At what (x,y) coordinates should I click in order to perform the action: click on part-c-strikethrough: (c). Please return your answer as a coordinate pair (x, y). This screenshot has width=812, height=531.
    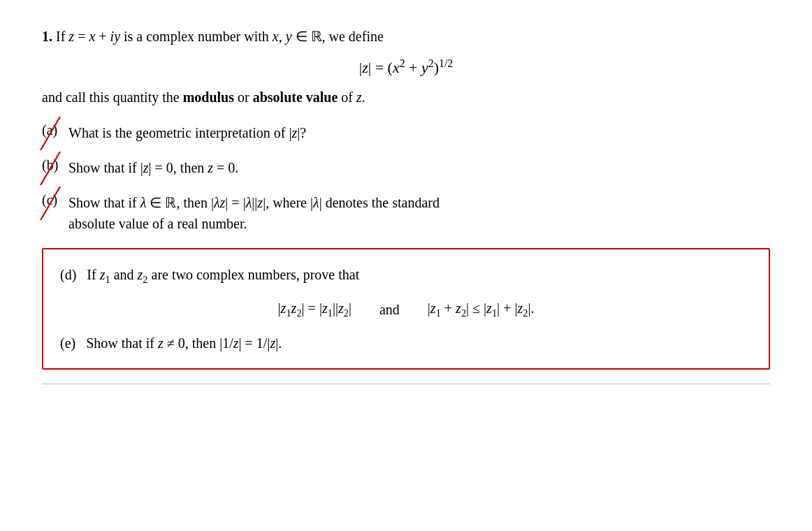
    Looking at the image, I should click on (50, 200).